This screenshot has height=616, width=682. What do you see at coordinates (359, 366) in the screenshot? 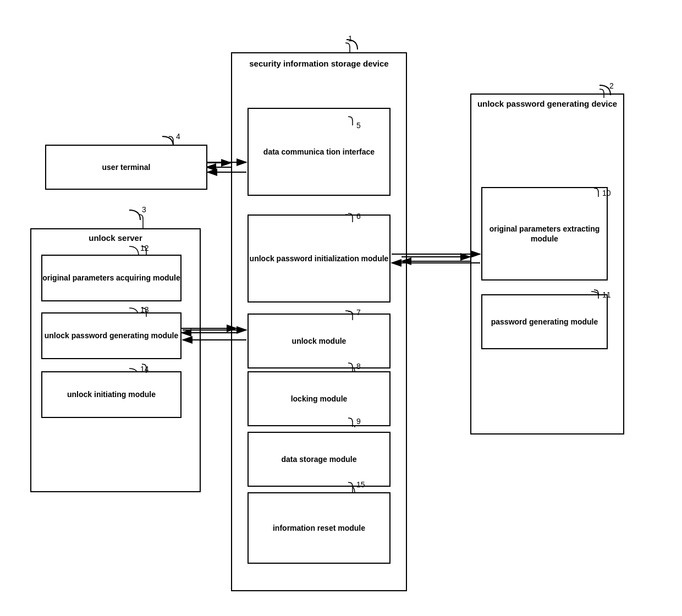
I see `label-8: 8` at bounding box center [359, 366].